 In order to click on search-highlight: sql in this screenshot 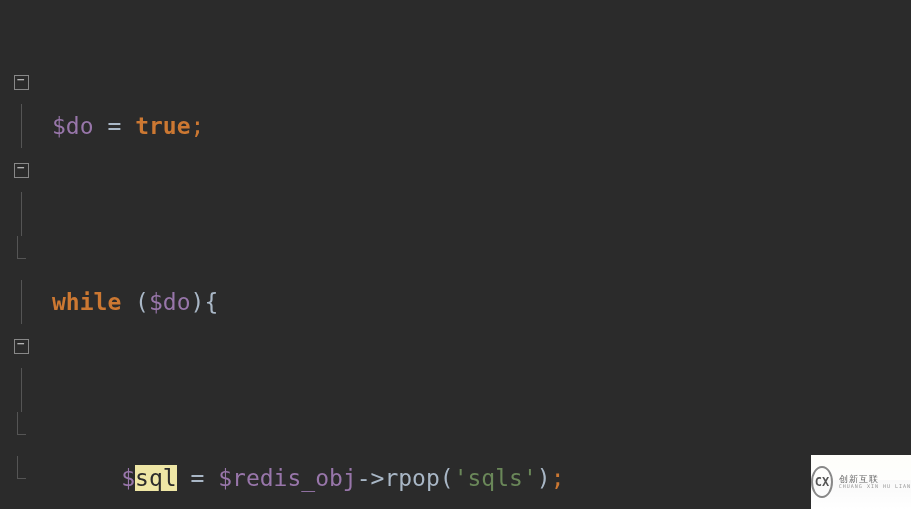, I will do `click(156, 478)`.